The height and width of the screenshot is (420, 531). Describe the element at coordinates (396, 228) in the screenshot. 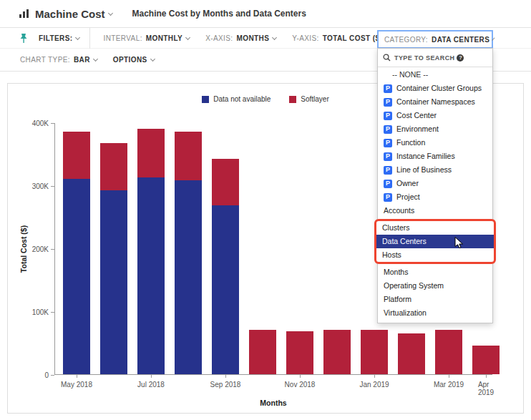

I see `option-label: Clusters` at that location.